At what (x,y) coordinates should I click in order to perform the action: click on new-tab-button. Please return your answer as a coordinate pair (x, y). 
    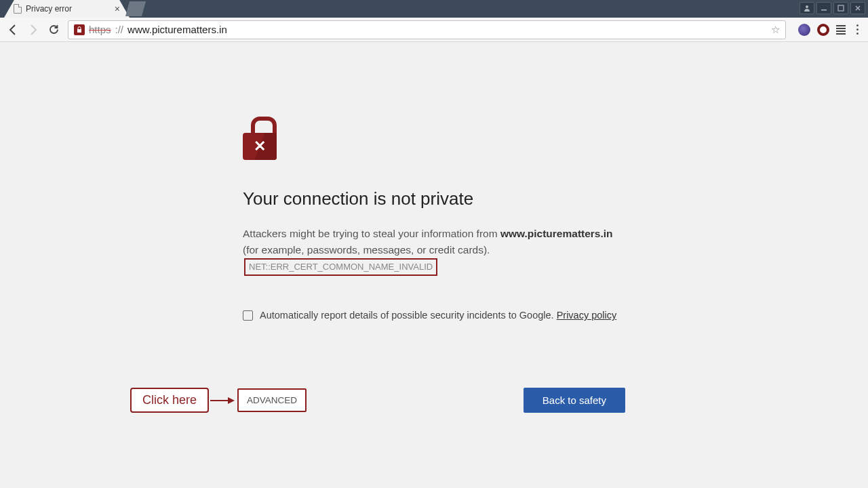
    Looking at the image, I should click on (136, 9).